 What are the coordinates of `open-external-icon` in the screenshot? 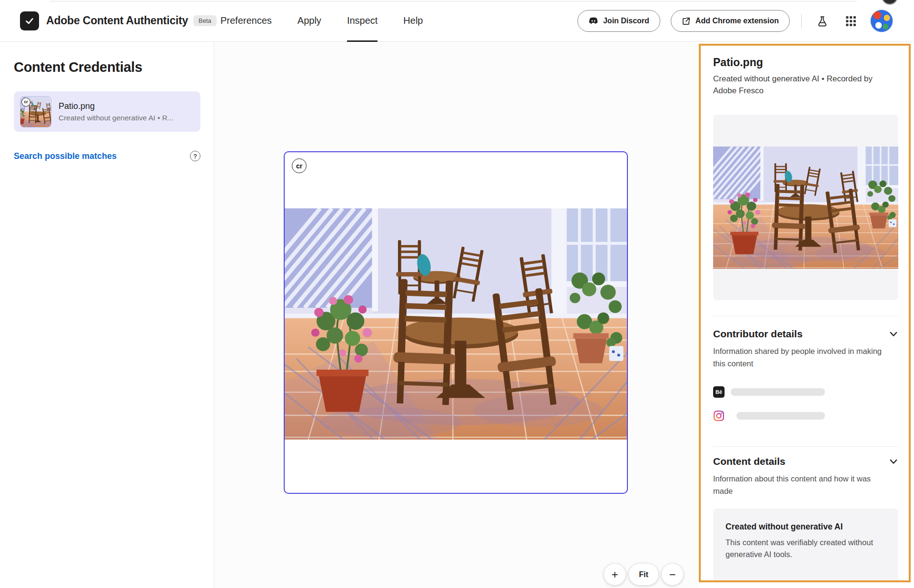 It's located at (686, 21).